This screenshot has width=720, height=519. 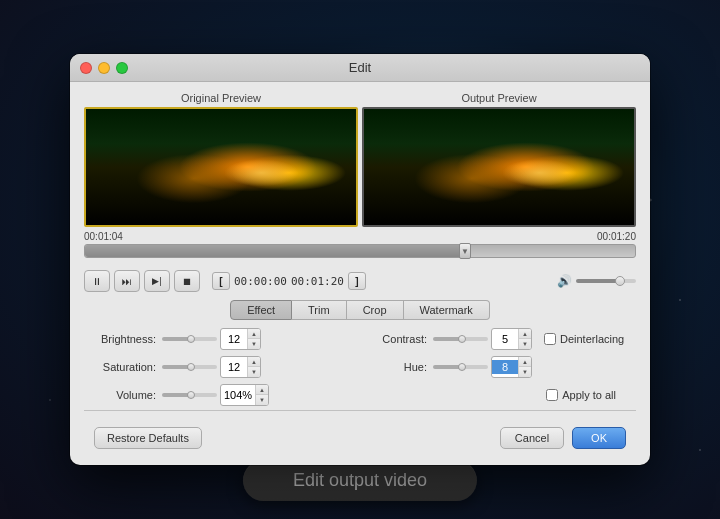 What do you see at coordinates (190, 395) in the screenshot?
I see `volume-track` at bounding box center [190, 395].